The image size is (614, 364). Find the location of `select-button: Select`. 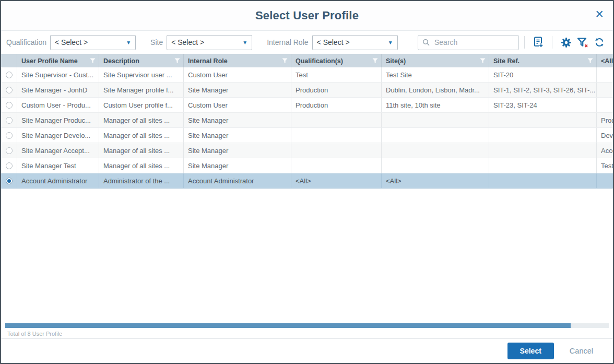

select-button: Select is located at coordinates (530, 351).